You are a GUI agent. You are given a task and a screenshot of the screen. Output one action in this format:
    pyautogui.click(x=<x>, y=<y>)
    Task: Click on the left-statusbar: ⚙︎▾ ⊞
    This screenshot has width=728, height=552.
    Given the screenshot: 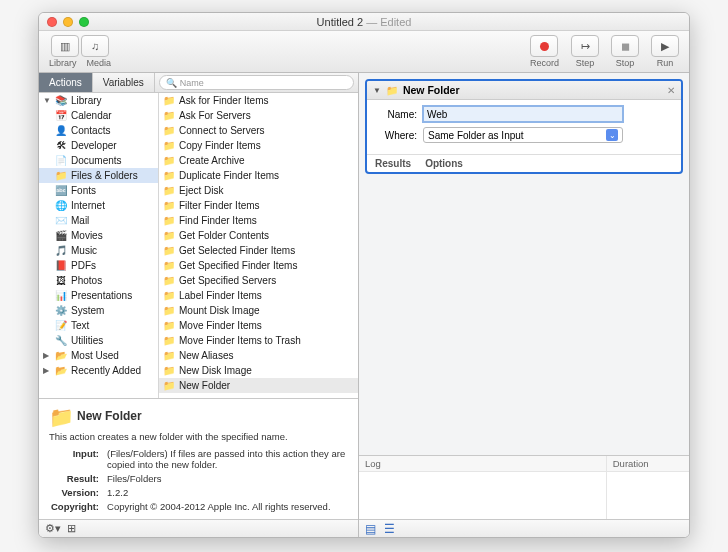 What is the action you would take?
    pyautogui.click(x=198, y=528)
    